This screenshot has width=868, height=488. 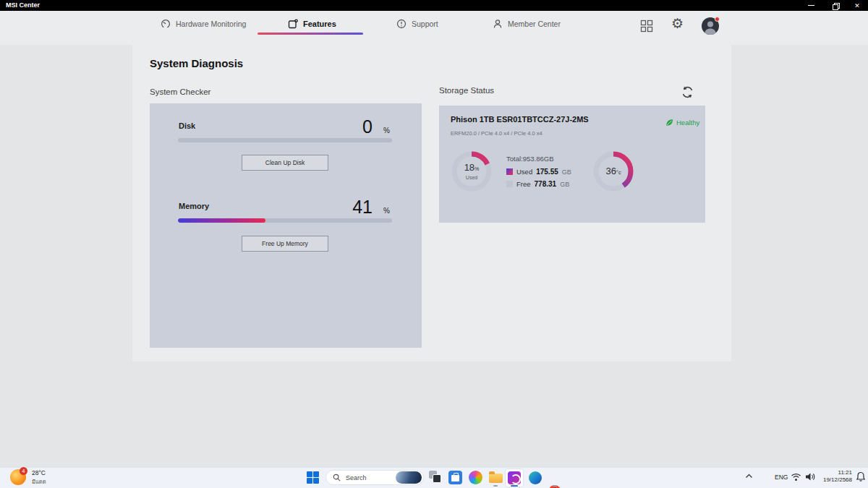 What do you see at coordinates (194, 206) in the screenshot?
I see `memory-label: Memory` at bounding box center [194, 206].